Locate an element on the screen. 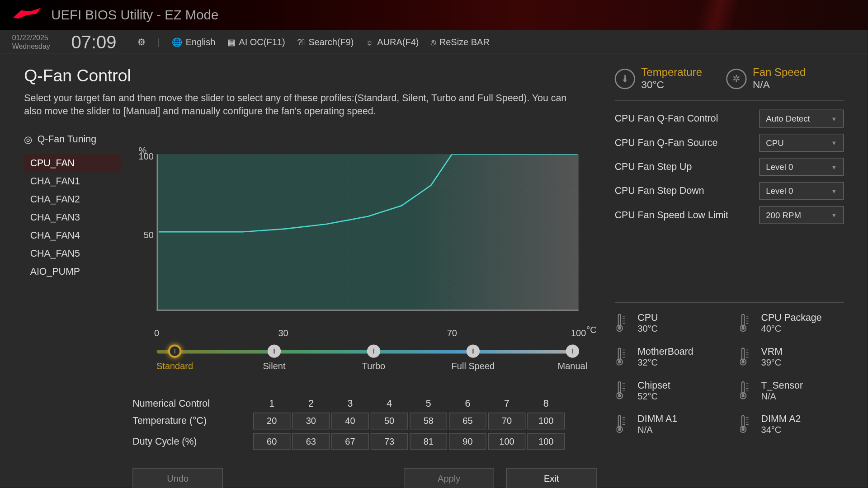  duty-cell: 73 is located at coordinates (390, 441).